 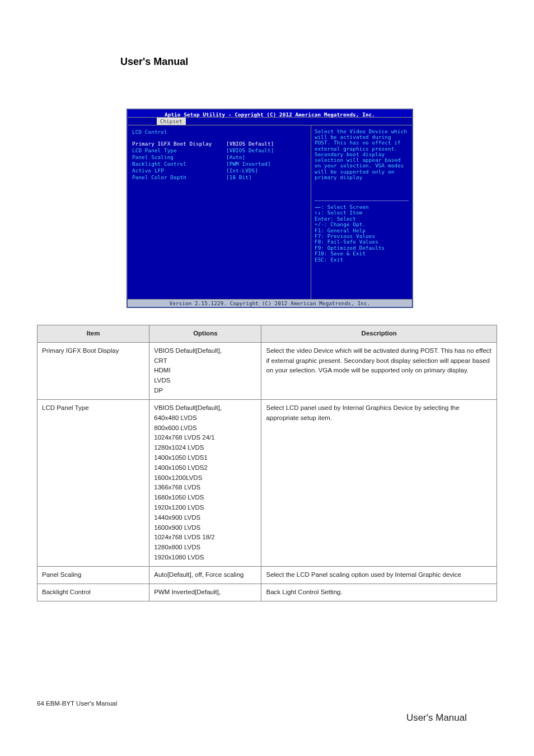 I want to click on table-header-item: Item, so click(x=93, y=334).